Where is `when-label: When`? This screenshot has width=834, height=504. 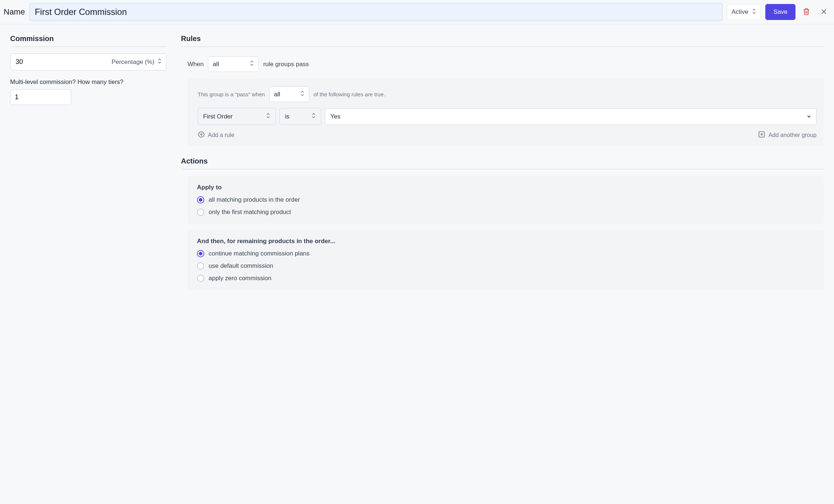 when-label: When is located at coordinates (196, 64).